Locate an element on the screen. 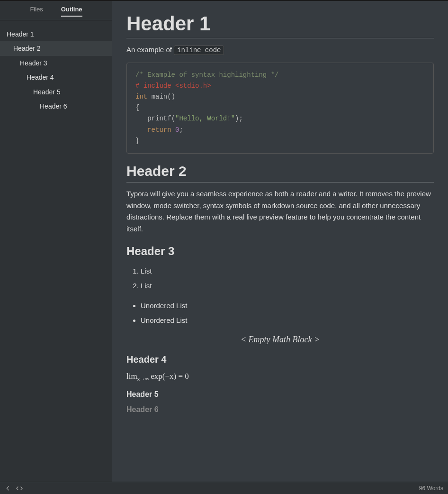 The image size is (448, 494). heading-3: Header 3 is located at coordinates (280, 251).